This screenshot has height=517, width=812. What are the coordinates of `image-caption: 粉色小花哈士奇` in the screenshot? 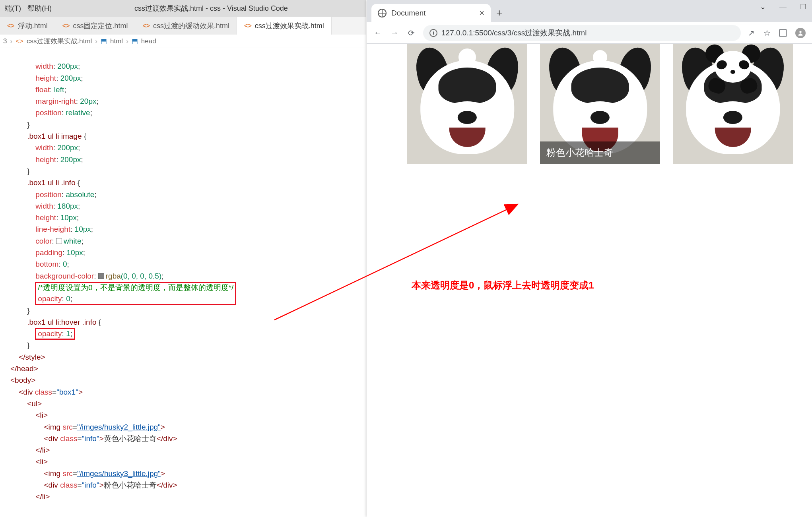 It's located at (600, 153).